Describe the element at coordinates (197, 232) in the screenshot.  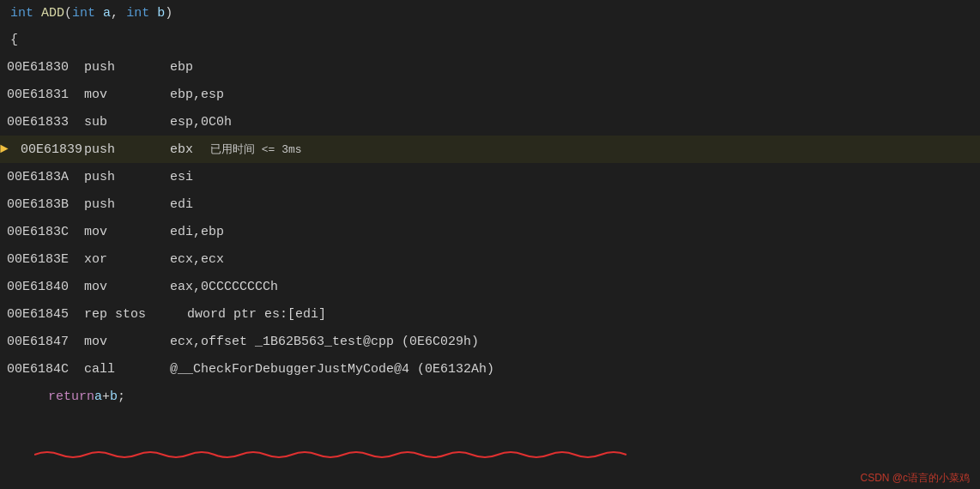
I see `operand-6: edi,ebp` at that location.